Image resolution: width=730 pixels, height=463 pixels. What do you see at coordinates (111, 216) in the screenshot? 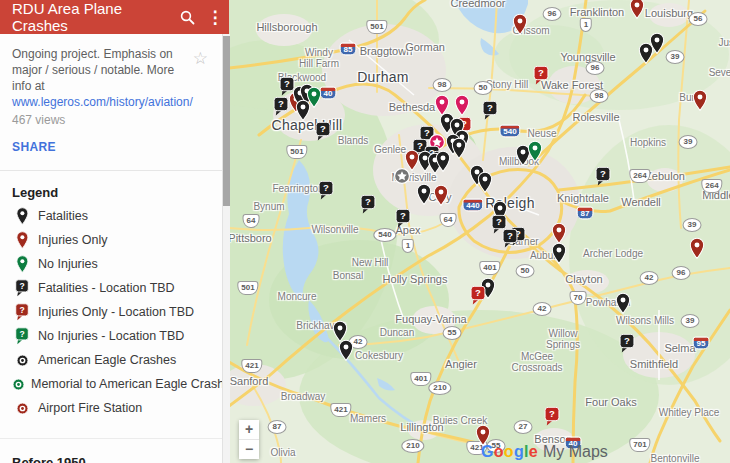
I see `legend-item: Fatalities` at bounding box center [111, 216].